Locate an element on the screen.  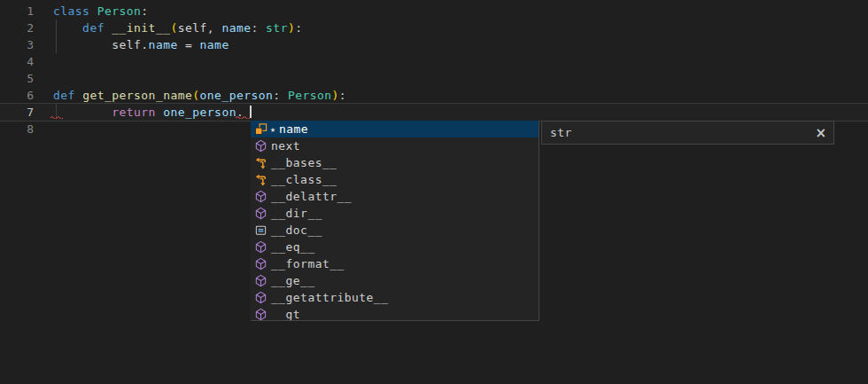
line-number: 5 is located at coordinates (17, 78).